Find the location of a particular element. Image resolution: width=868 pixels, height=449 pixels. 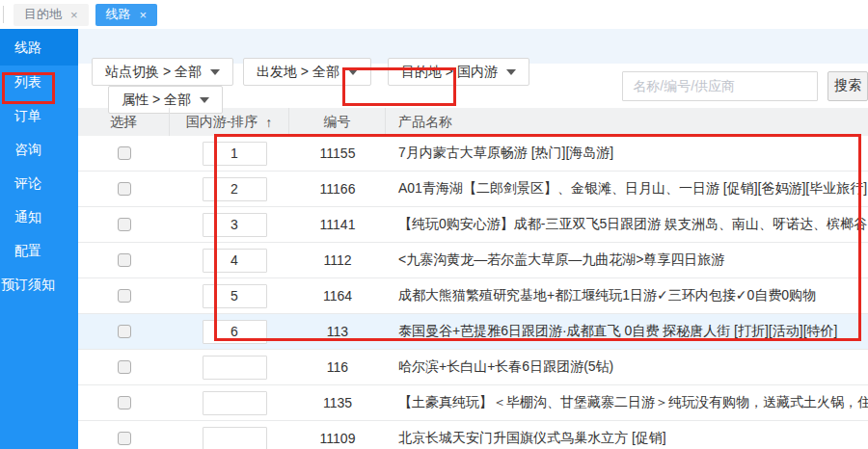

tab-bar-separator is located at coordinates (4, 14).